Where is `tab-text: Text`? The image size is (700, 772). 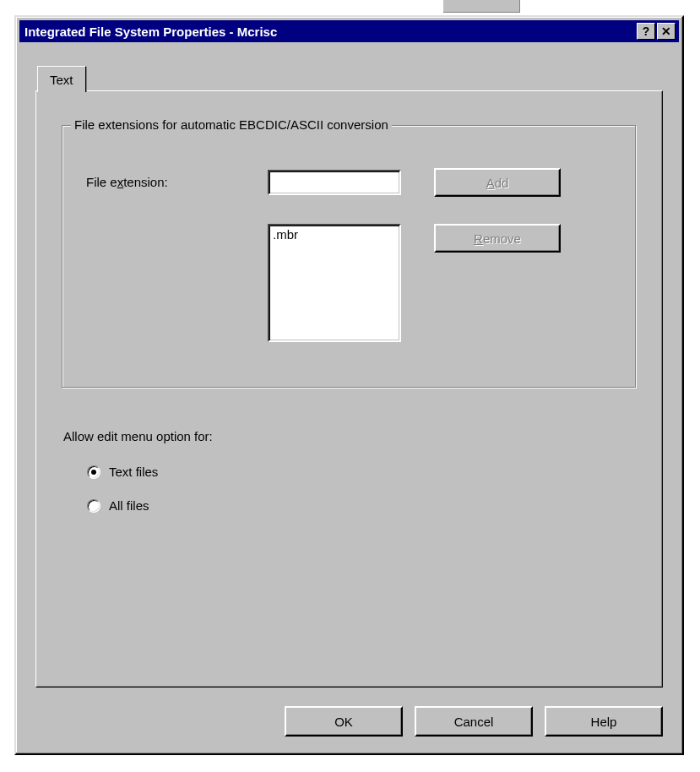
tab-text: Text is located at coordinates (62, 79).